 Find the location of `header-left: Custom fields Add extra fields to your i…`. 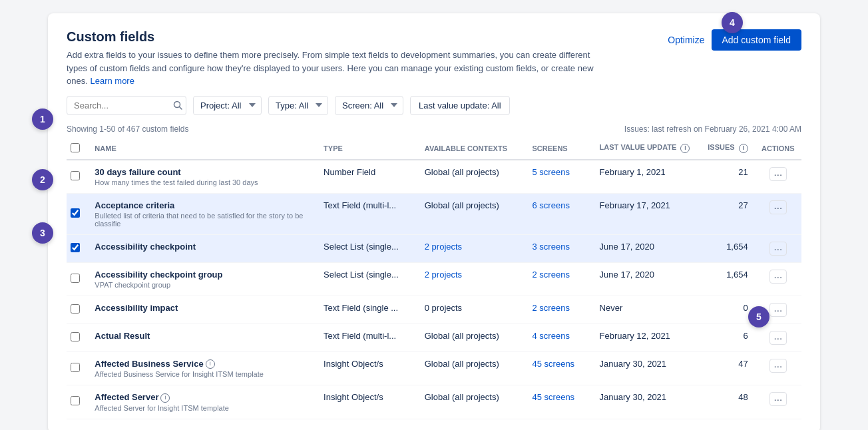

header-left: Custom fields Add extra fields to your i… is located at coordinates (339, 59).